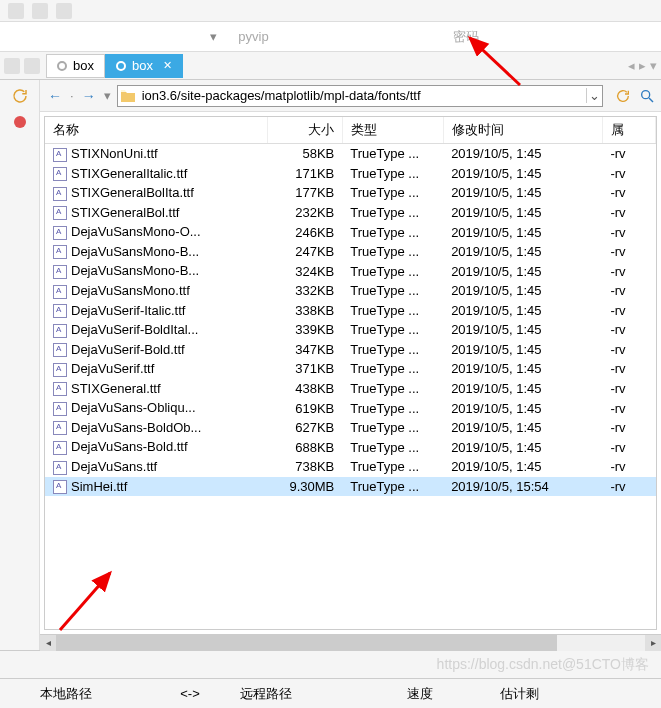 The height and width of the screenshot is (708, 661). Describe the element at coordinates (305, 213) in the screenshot. I see `file-size: 232KB` at that location.